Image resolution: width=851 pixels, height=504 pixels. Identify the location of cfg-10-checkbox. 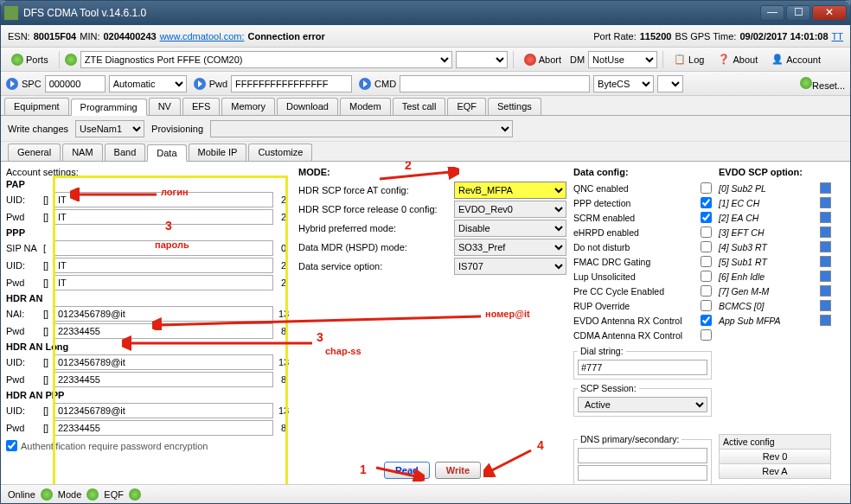
(706, 335).